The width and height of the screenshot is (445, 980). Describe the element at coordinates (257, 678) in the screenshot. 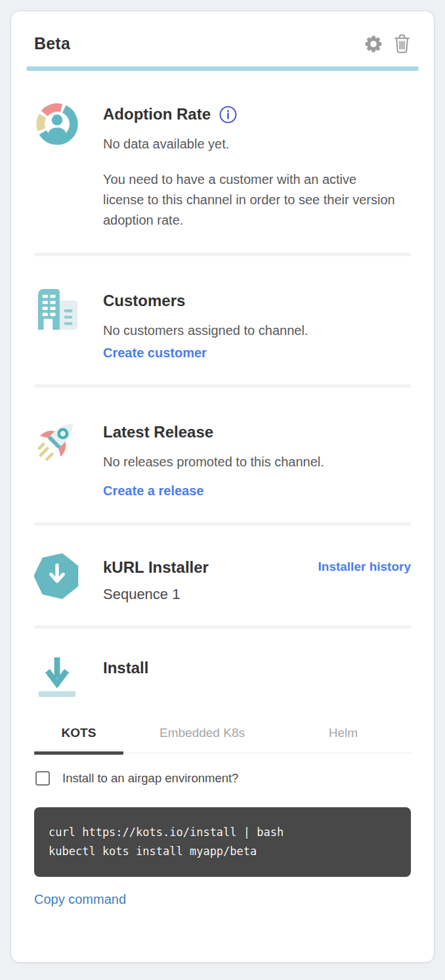

I see `install-content: Install` at that location.